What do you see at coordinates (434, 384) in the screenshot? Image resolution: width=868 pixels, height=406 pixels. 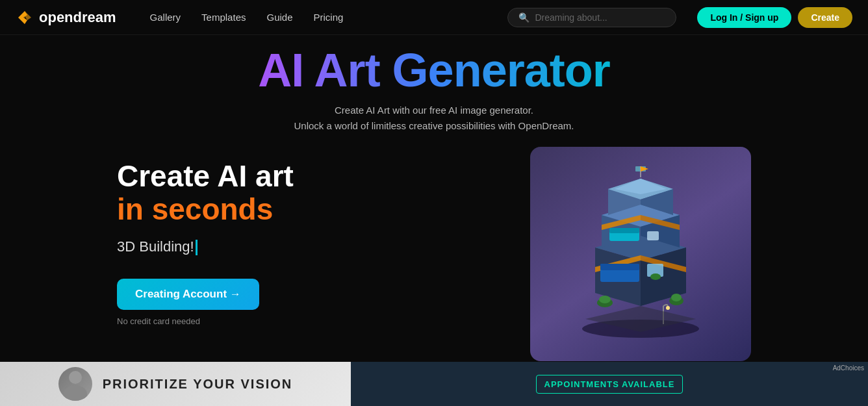 I see `bottom-banner: PRIORITIZE YOUR VISION AdChoices APPOINT…` at bounding box center [434, 384].